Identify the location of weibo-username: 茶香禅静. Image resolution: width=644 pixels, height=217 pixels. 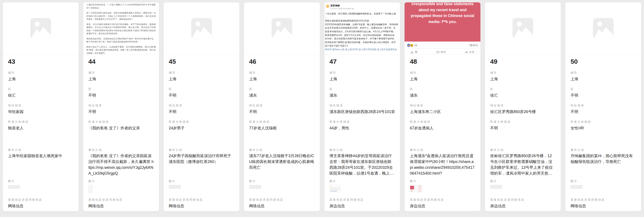
(342, 5).